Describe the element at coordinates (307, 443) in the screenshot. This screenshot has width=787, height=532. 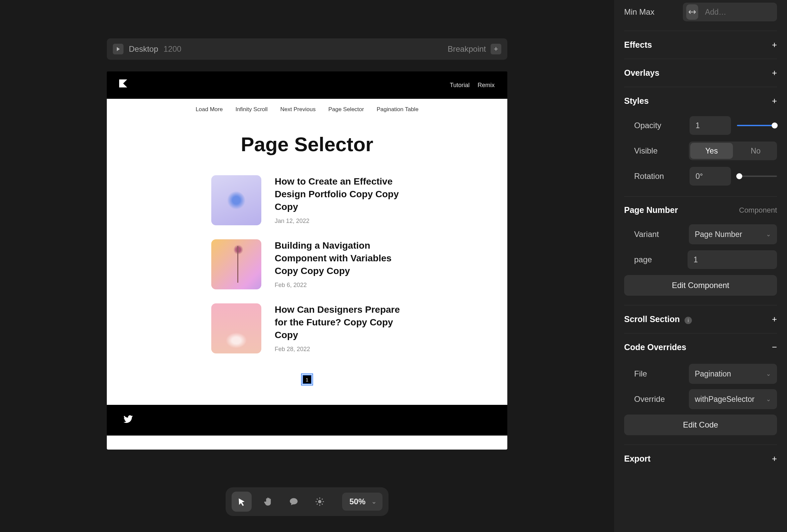
I see `white-gap` at that location.